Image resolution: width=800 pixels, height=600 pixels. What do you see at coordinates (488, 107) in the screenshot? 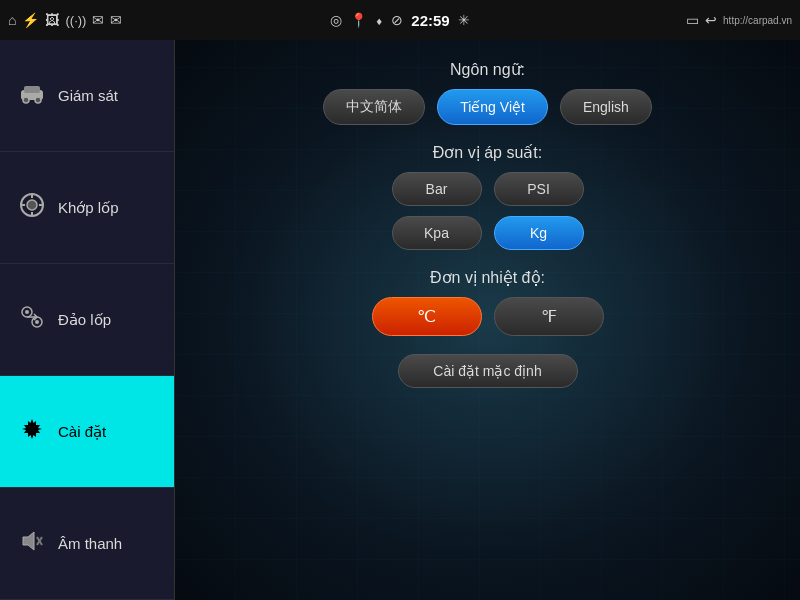
I see `language-options: 中文简体 Tiếng Việt English` at bounding box center [488, 107].